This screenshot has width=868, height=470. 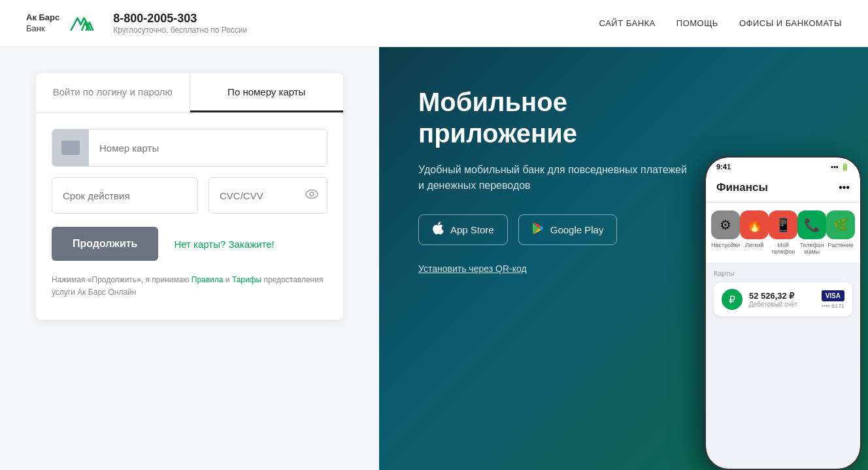 I want to click on appstore-label: App Store, so click(x=472, y=230).